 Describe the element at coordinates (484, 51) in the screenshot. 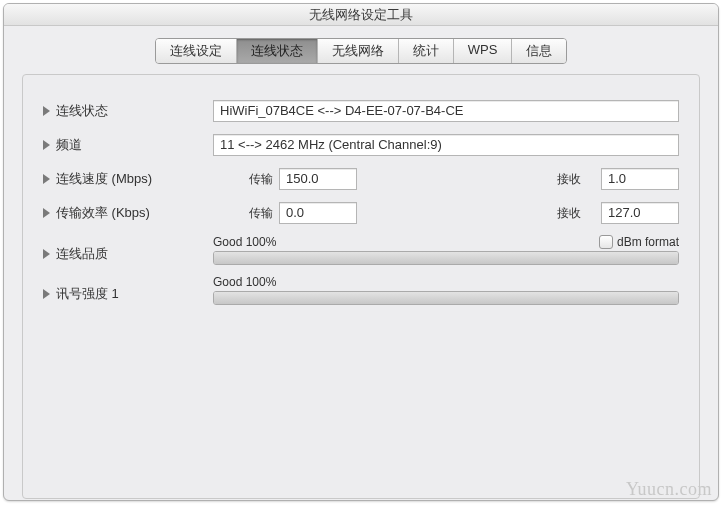

I see `tab-wps: WPS` at that location.